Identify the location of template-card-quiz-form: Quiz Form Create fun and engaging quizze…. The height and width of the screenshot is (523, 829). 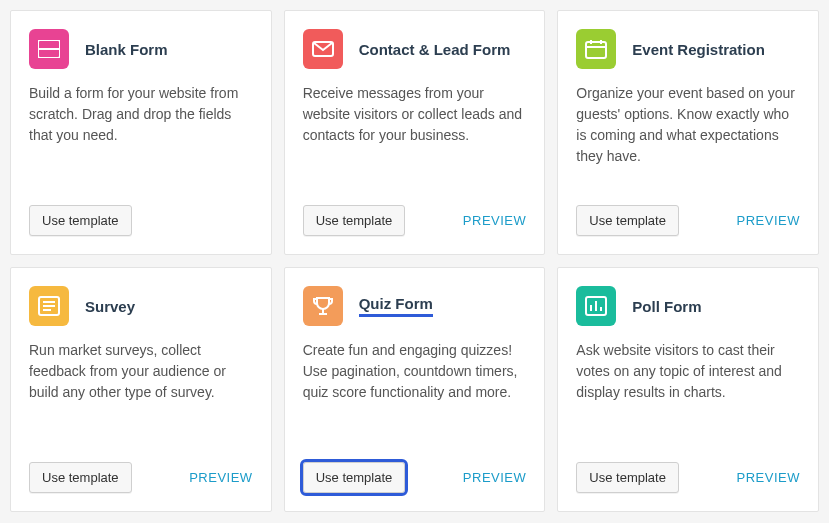
(415, 390).